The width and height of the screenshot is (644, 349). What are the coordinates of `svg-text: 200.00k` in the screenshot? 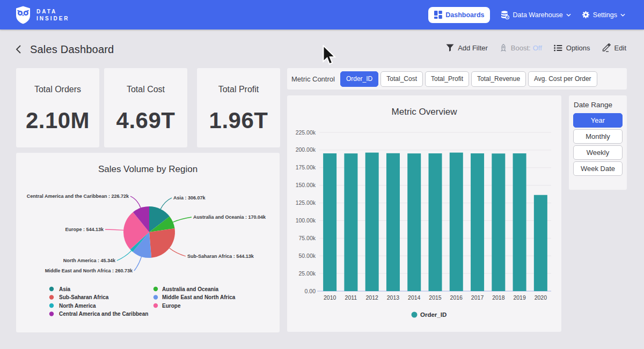 It's located at (306, 150).